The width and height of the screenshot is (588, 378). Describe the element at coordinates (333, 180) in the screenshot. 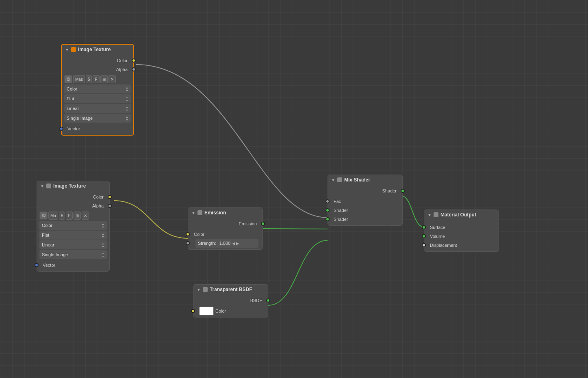

I see `collapse-arrow-mix: ▼` at that location.